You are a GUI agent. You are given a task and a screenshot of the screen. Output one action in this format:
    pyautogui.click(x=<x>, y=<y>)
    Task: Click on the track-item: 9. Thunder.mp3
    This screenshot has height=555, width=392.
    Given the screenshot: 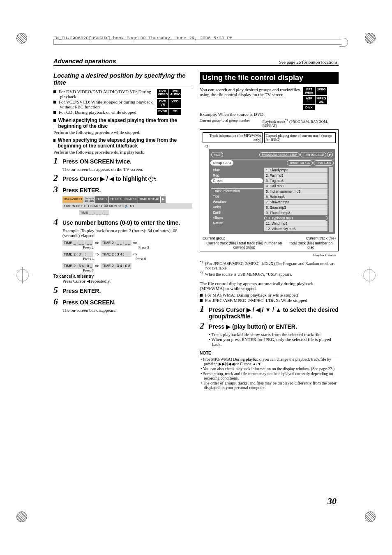 What is the action you would take?
    pyautogui.click(x=296, y=213)
    